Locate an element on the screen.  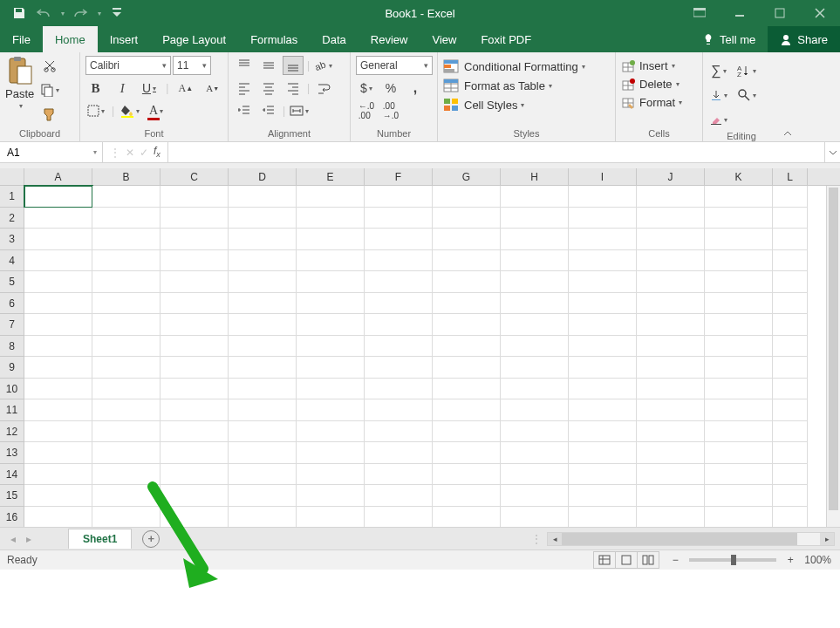
tab-review: Review is located at coordinates (389, 39).